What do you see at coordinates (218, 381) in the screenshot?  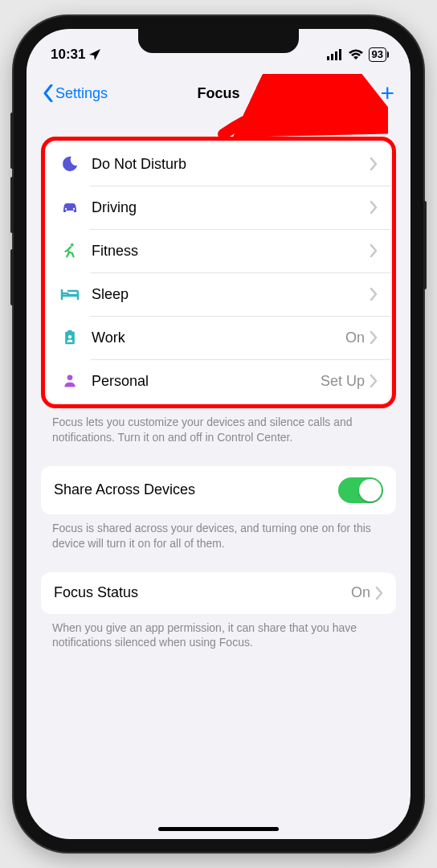 I see `focus-row-personal: Personal Set Up` at bounding box center [218, 381].